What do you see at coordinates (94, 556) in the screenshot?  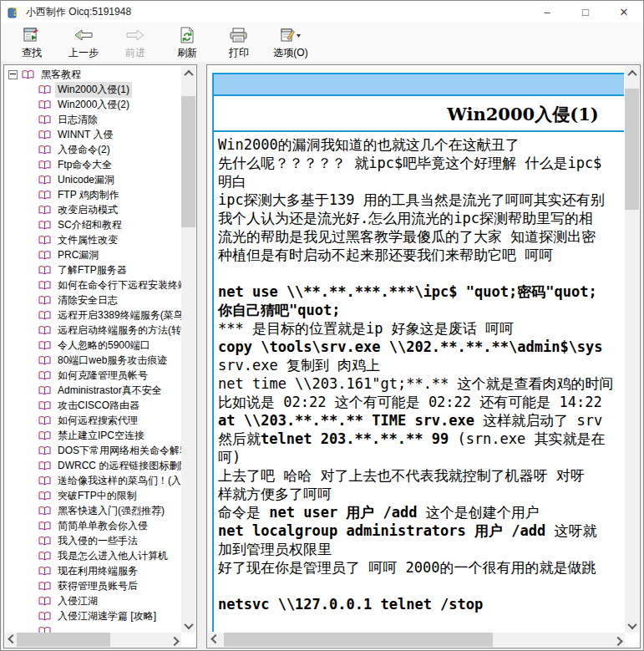 I see `tree-item: 我是怎么进入他人计算机` at bounding box center [94, 556].